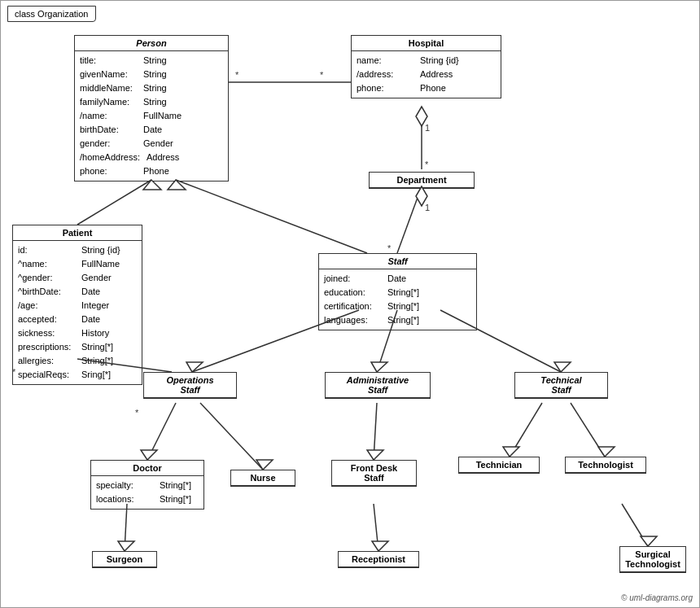  Describe the element at coordinates (606, 466) in the screenshot. I see `class-technologist-header: Technologist` at that location.